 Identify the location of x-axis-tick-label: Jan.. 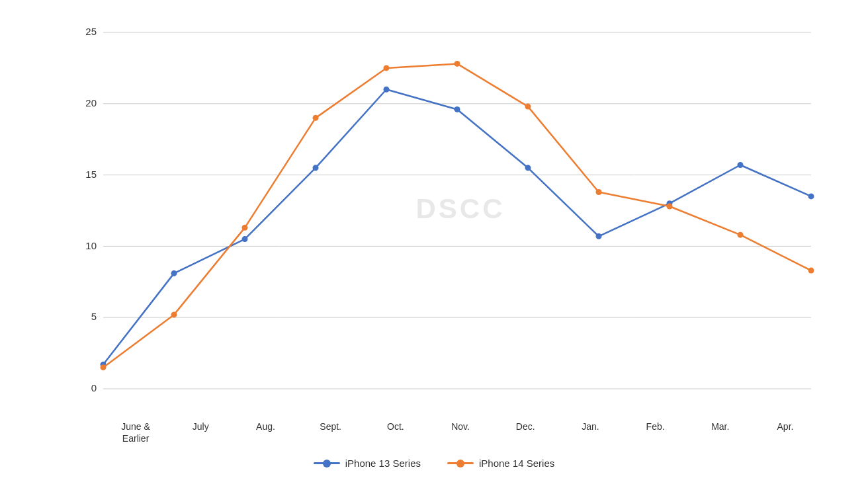
(590, 432).